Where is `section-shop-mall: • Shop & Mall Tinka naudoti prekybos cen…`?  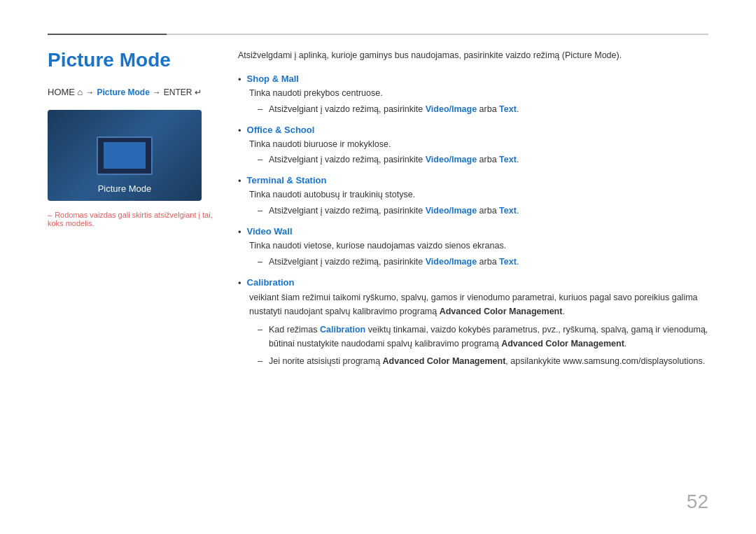
section-shop-mall: • Shop & Mall Tinka naudoti prekybos cen… is located at coordinates (473, 95).